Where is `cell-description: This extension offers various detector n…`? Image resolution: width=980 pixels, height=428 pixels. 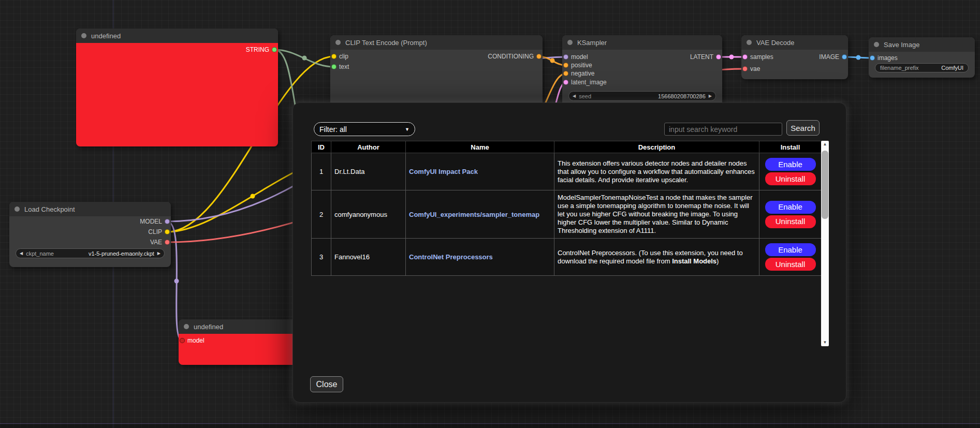 cell-description: This extension offers various detector n… is located at coordinates (657, 172).